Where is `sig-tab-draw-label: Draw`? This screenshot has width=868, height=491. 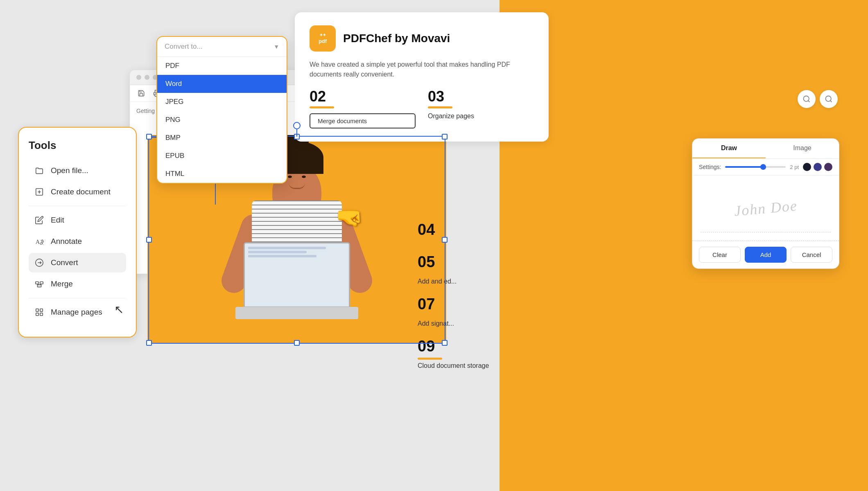 sig-tab-draw-label: Draw is located at coordinates (729, 148).